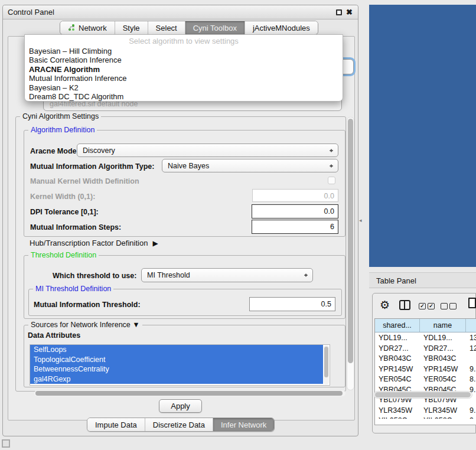 The height and width of the screenshot is (450, 476). I want to click on node-table: shared...name YDL19...YDL19...13YDR27...…, so click(425, 372).